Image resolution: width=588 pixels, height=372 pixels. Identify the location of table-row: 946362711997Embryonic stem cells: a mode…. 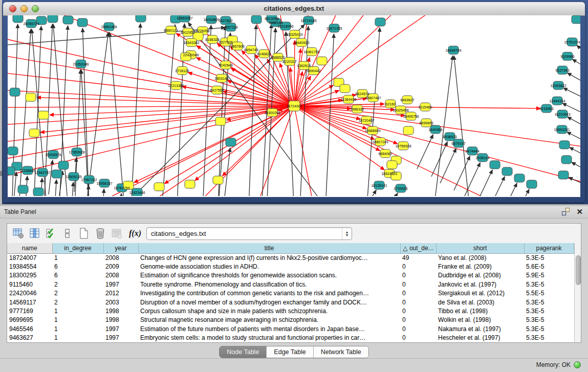
(291, 338).